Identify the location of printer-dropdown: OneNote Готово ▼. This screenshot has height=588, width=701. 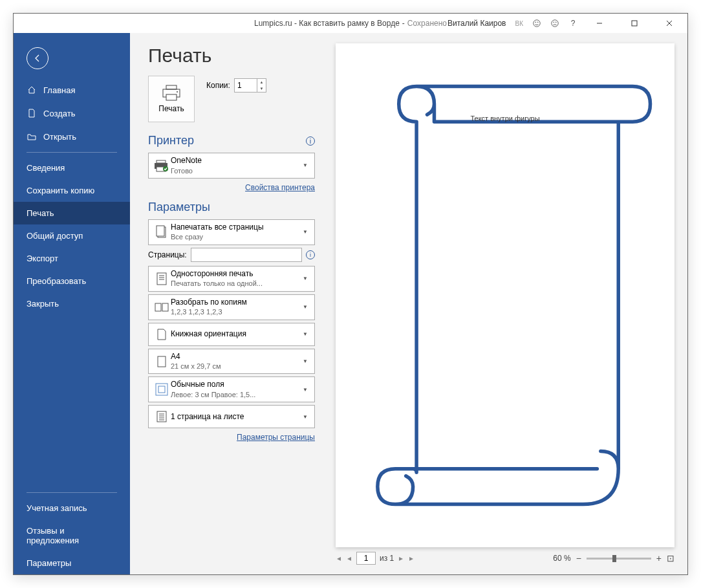
(232, 166).